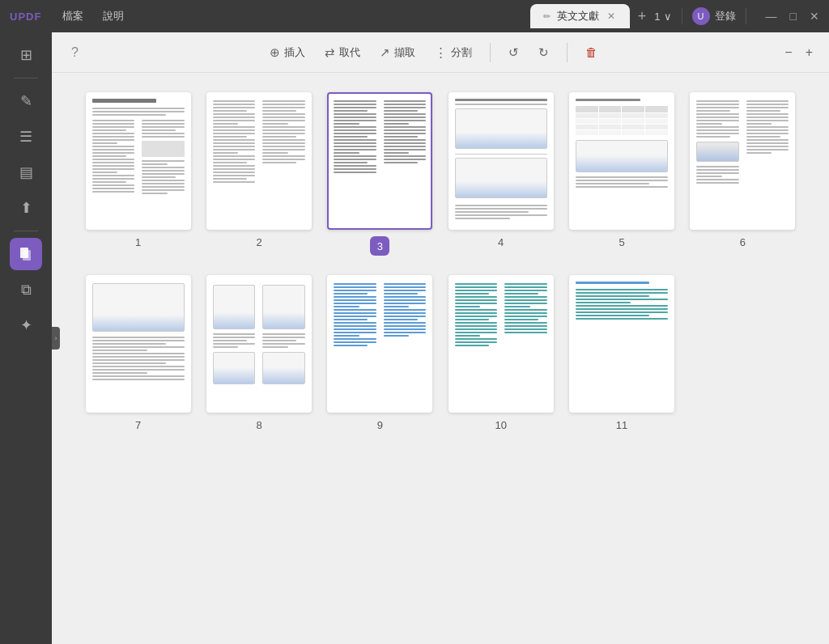  Describe the element at coordinates (26, 137) in the screenshot. I see `sidebar-btn-list: ☰` at that location.